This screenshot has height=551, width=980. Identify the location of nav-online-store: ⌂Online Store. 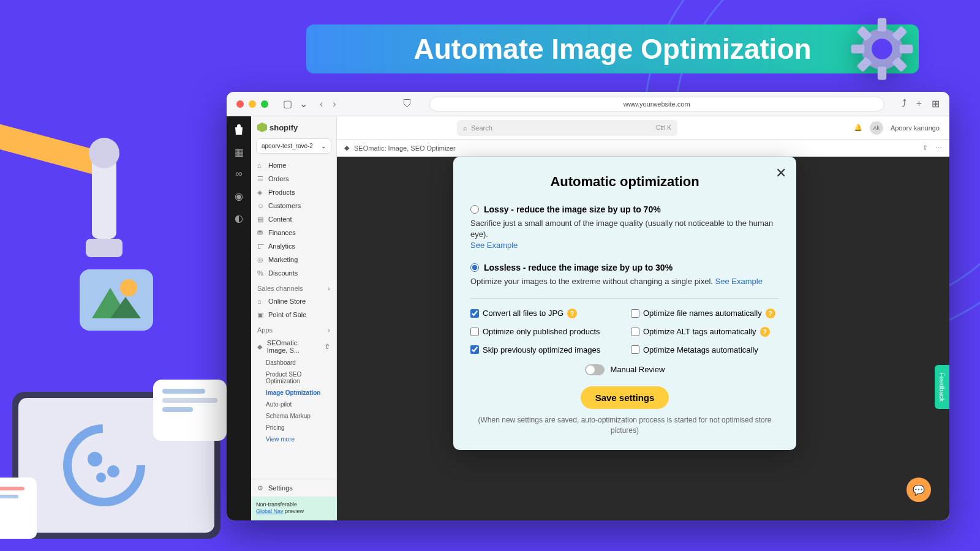
(294, 301).